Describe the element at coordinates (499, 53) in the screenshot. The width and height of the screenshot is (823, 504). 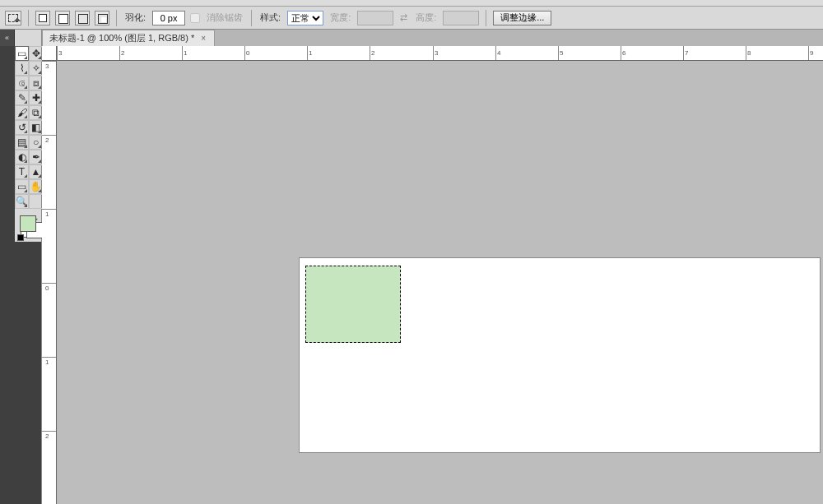
I see `ruler-h-label: 4` at that location.